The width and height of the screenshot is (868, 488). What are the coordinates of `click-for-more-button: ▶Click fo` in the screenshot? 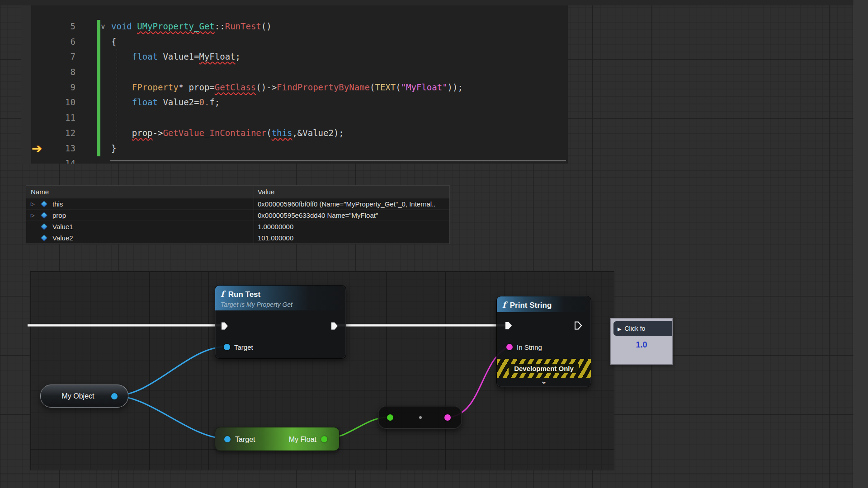 It's located at (643, 328).